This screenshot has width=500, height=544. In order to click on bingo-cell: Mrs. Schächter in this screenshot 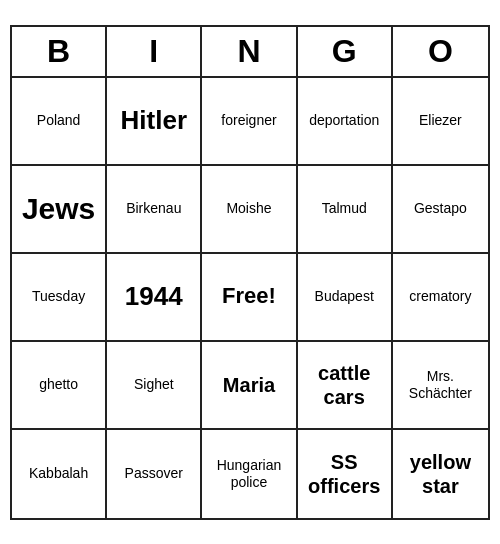, I will do `click(440, 386)`.